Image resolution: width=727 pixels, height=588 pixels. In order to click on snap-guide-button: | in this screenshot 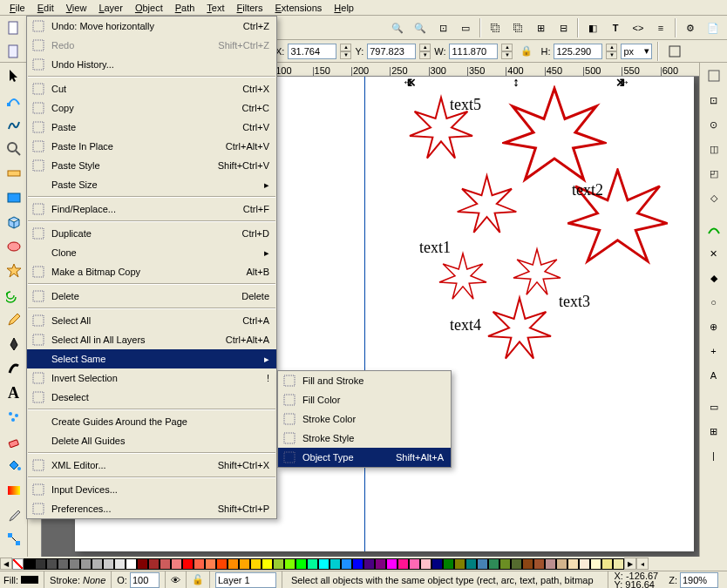, I will do `click(714, 456)`.